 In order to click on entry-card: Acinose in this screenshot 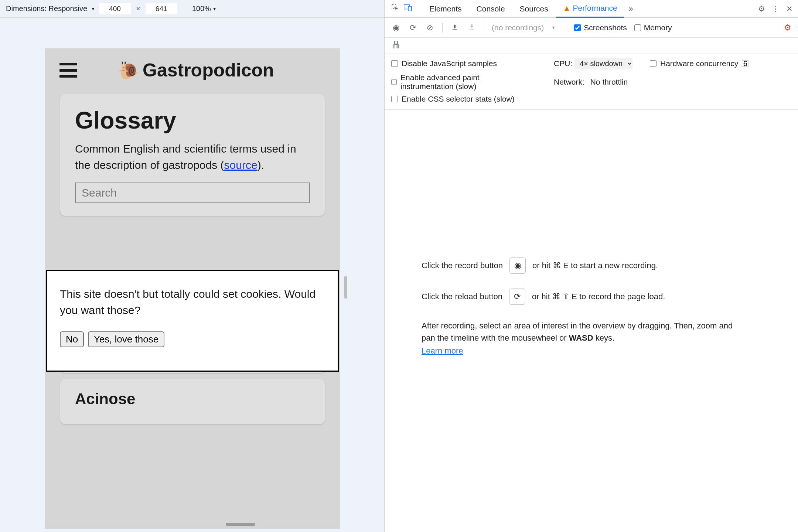, I will do `click(192, 402)`.